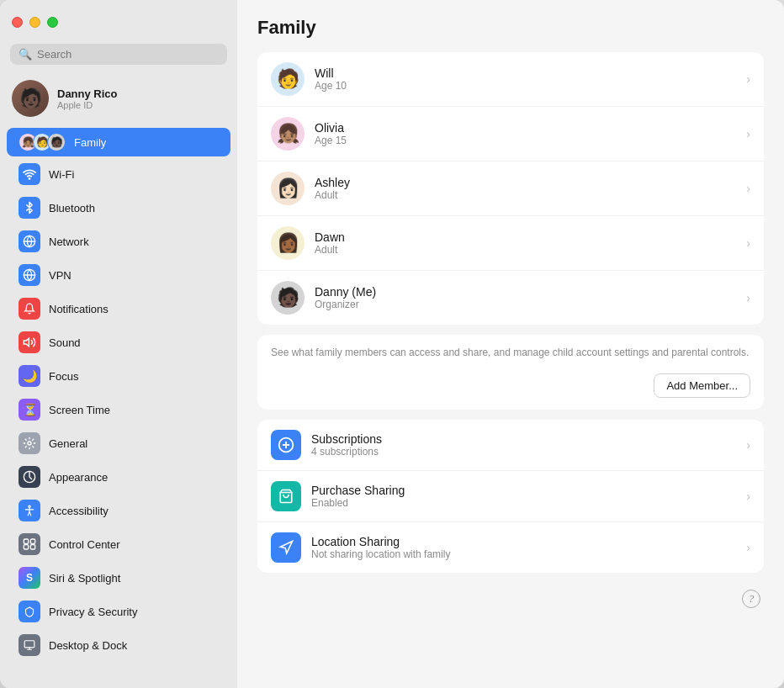 Image resolution: width=784 pixels, height=688 pixels. I want to click on sidebar-item-label-controlcenter: Control Center, so click(84, 545).